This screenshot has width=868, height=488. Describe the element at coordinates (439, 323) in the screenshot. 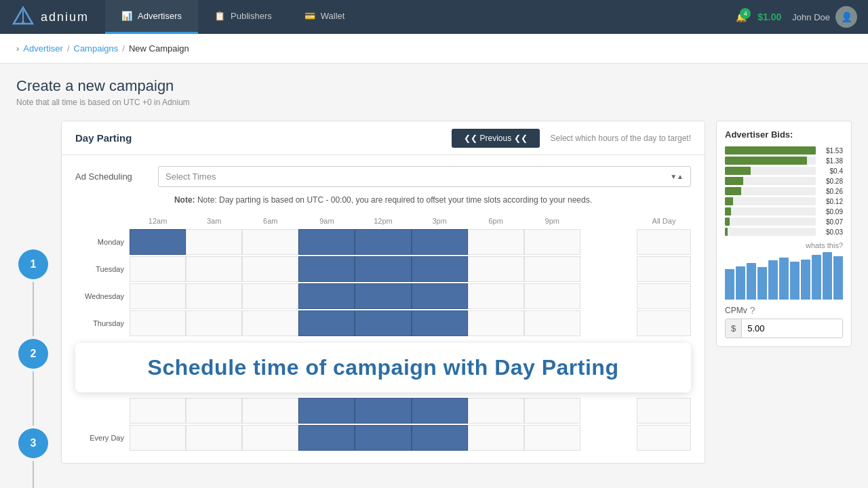

I see `thursday-3pm` at that location.